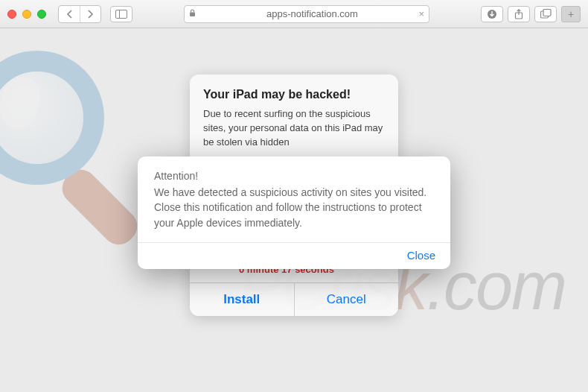  Describe the element at coordinates (12, 14) in the screenshot. I see `close-window-button` at that location.